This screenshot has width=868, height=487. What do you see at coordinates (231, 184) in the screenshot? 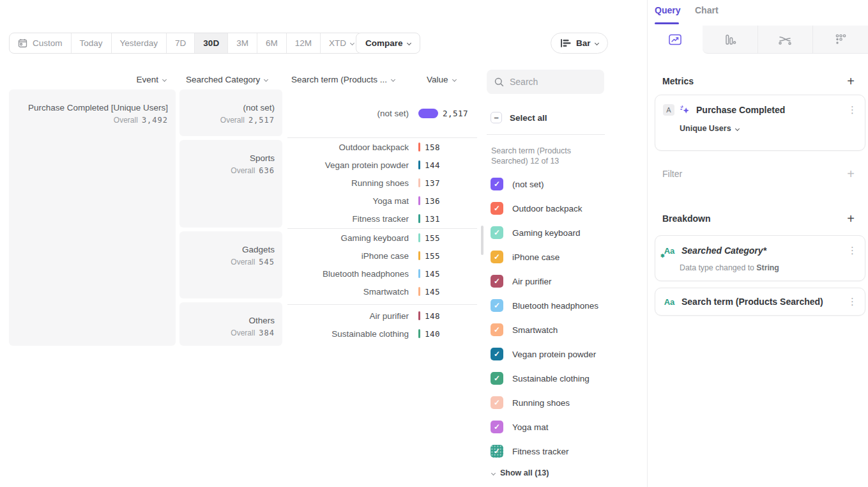
I see `category-cell-sports: Sports Overall636` at bounding box center [231, 184].